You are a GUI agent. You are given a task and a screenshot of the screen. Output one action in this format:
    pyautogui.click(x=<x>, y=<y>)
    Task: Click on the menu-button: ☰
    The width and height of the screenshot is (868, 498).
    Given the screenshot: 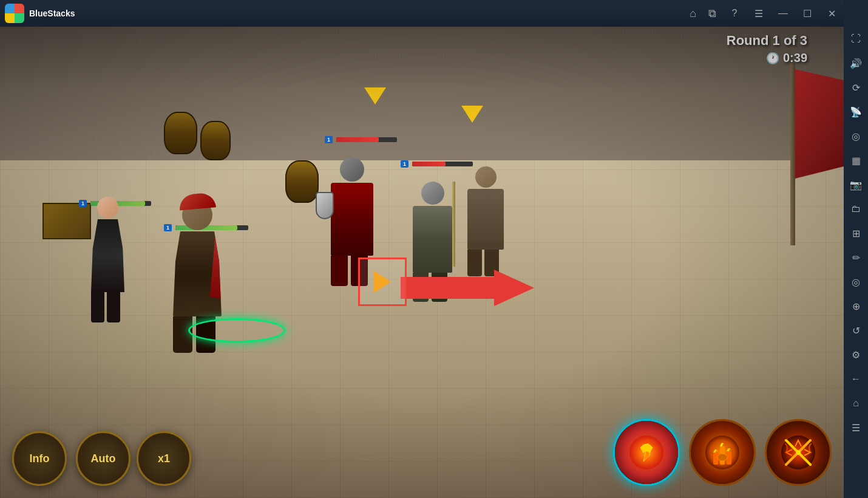 What is the action you would take?
    pyautogui.click(x=759, y=13)
    